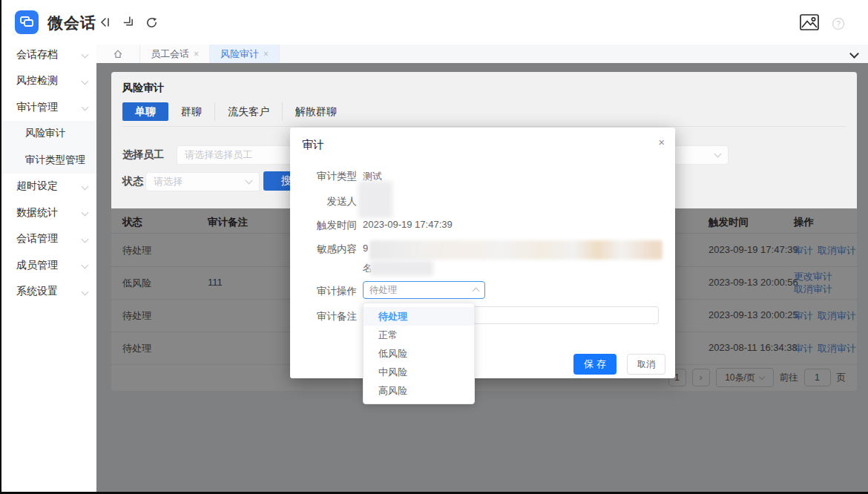 This screenshot has width=868, height=494. What do you see at coordinates (48, 187) in the screenshot?
I see `sidebar-item-超时设定: 超时设定` at bounding box center [48, 187].